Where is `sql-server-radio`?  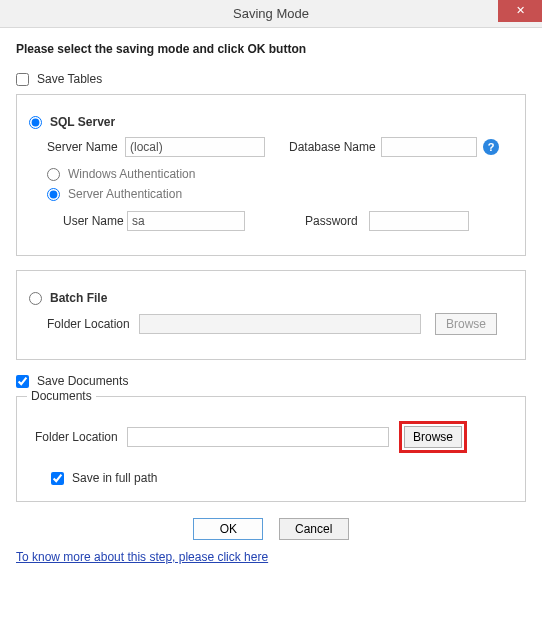
sql-server-radio is located at coordinates (36, 122).